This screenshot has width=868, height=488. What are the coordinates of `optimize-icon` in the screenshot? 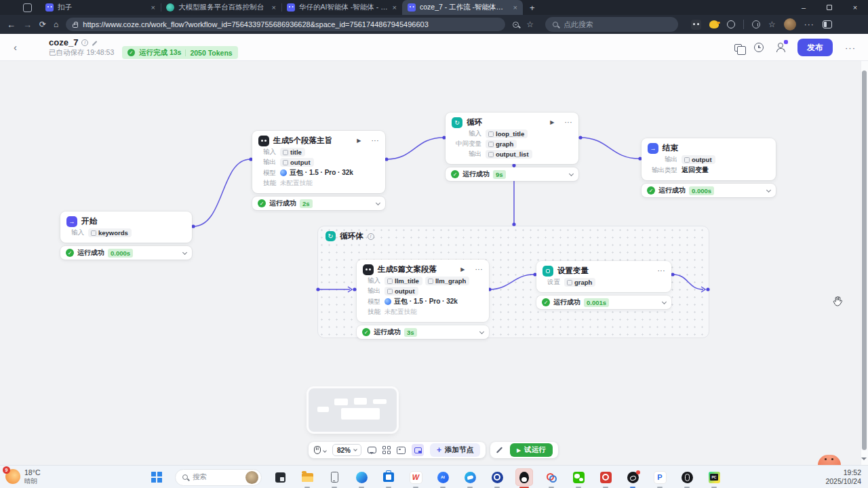 It's located at (500, 450).